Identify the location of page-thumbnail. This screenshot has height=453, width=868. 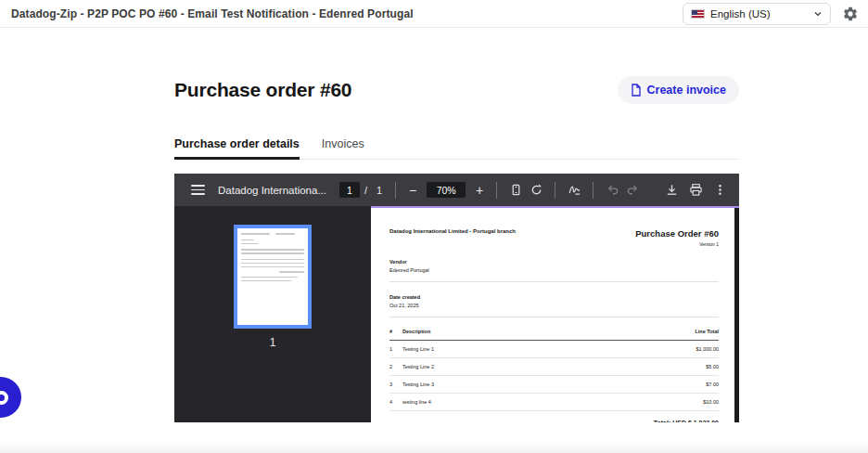
(273, 277).